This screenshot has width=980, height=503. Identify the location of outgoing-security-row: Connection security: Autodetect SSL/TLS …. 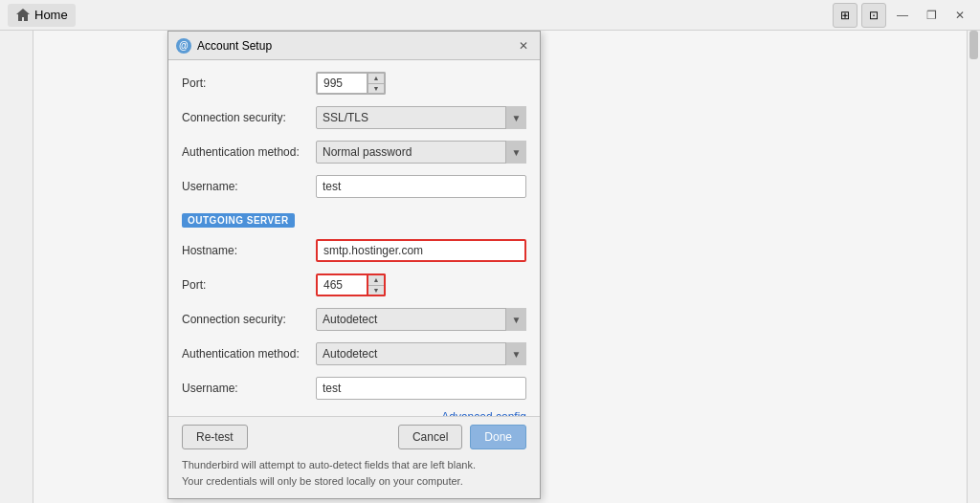
(354, 319).